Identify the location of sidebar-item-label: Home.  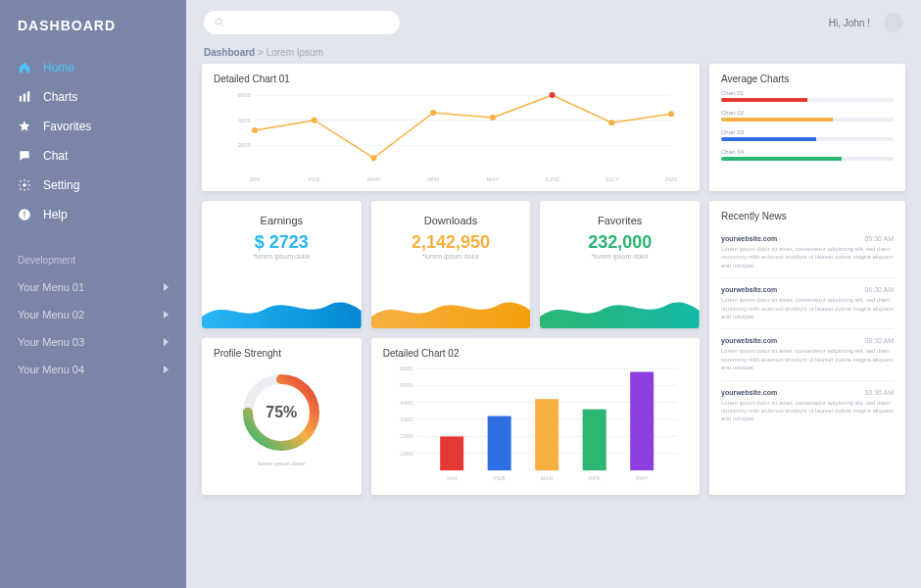
(59, 68).